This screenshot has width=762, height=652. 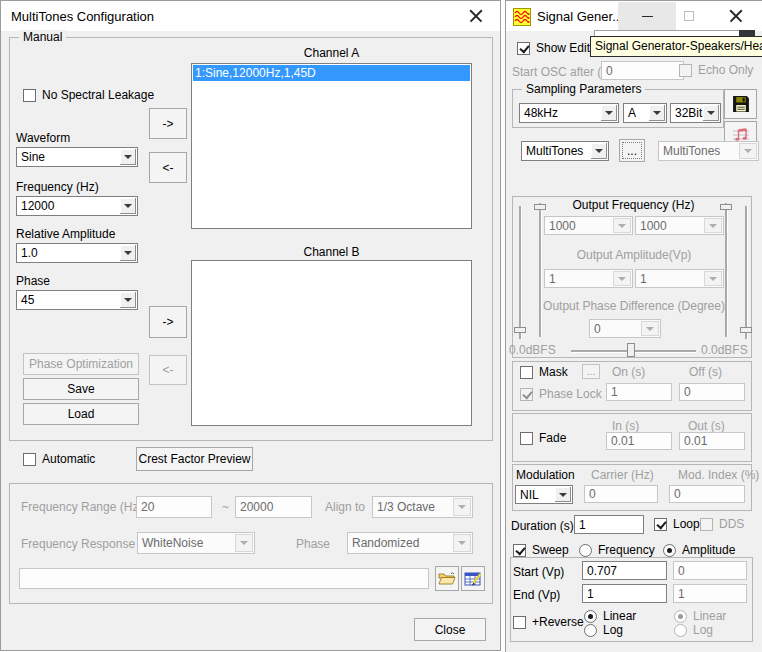 What do you see at coordinates (613, 630) in the screenshot?
I see `log-a-label: Log` at bounding box center [613, 630].